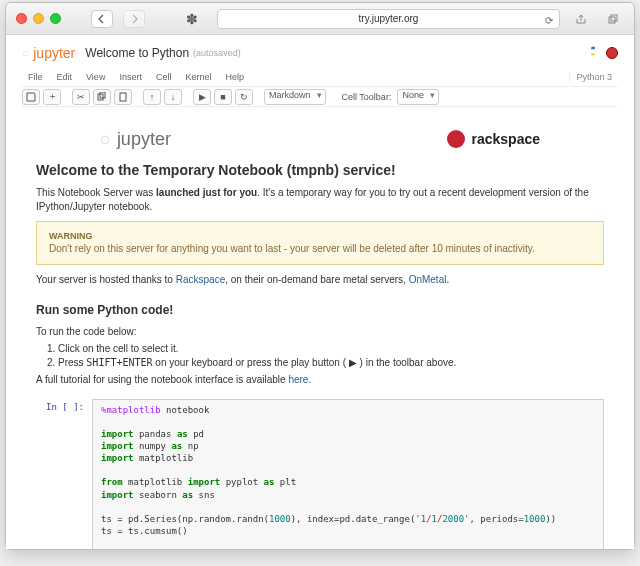 This screenshot has height=566, width=640. What do you see at coordinates (389, 18) in the screenshot?
I see `url-text: try.jupyter.org` at bounding box center [389, 18].